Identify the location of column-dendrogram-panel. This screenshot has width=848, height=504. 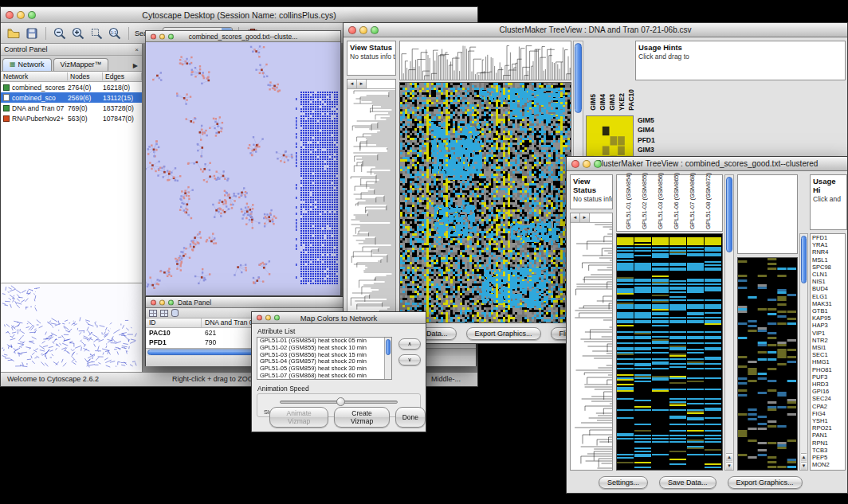
(485, 61).